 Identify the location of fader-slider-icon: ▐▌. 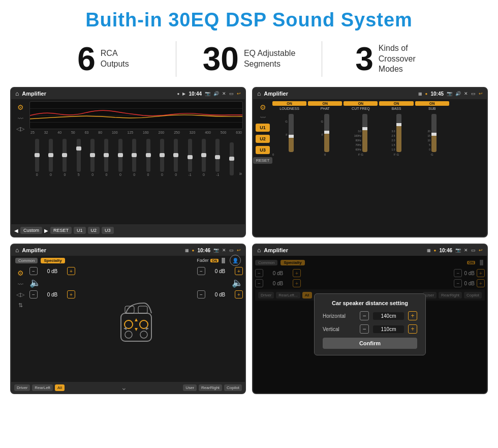
(224, 260).